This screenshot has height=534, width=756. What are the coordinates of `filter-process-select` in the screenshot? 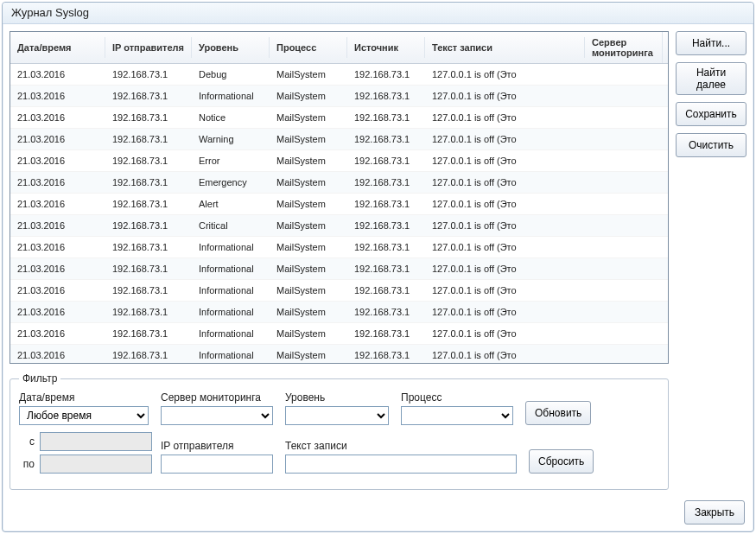 It's located at (457, 416).